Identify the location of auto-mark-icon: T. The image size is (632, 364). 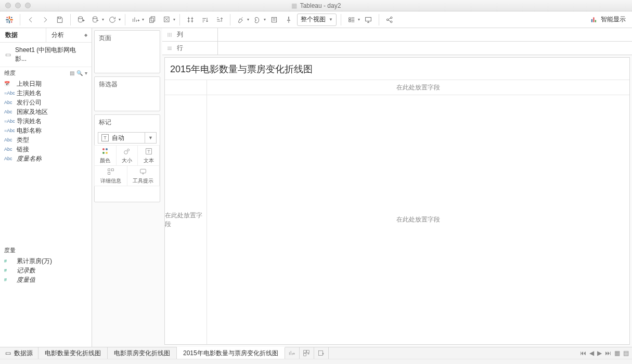
(105, 138).